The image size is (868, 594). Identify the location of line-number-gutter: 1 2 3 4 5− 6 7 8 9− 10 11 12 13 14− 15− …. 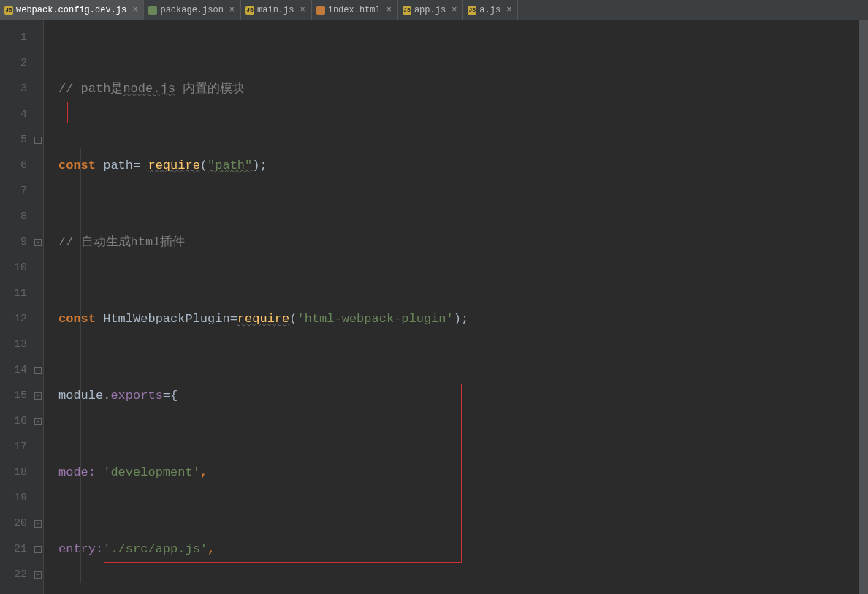
(22, 307).